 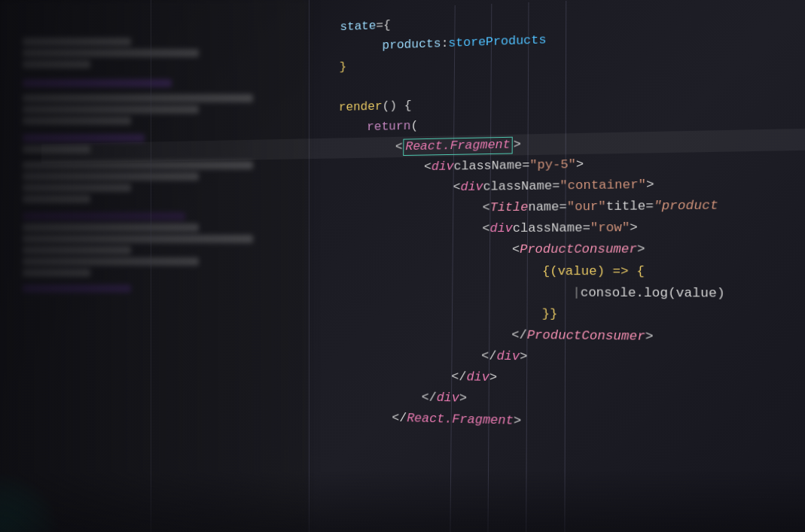 I want to click on token-title-attr: title=, so click(x=630, y=206).